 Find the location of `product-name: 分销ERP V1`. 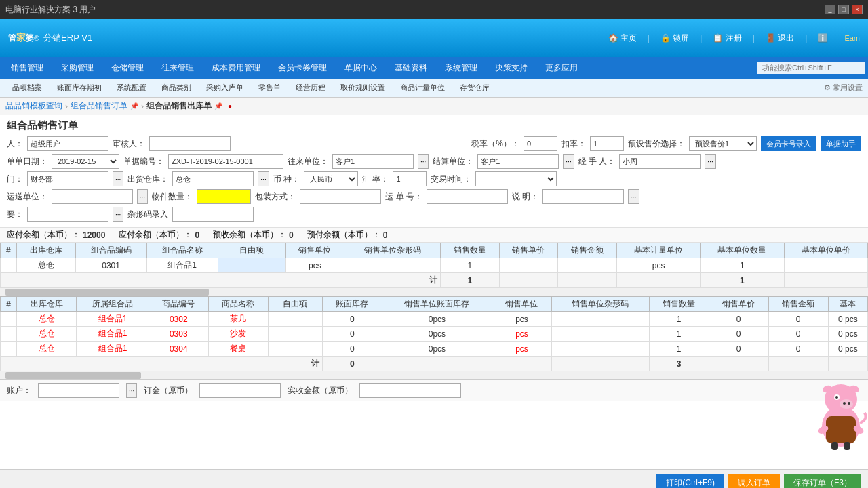

product-name: 分销ERP V1 is located at coordinates (68, 38).